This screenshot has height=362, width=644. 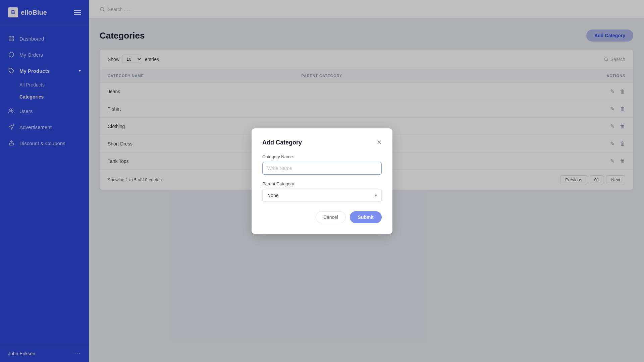 I want to click on parent-category-select: None Women Apparels Men Apparels, so click(x=322, y=195).